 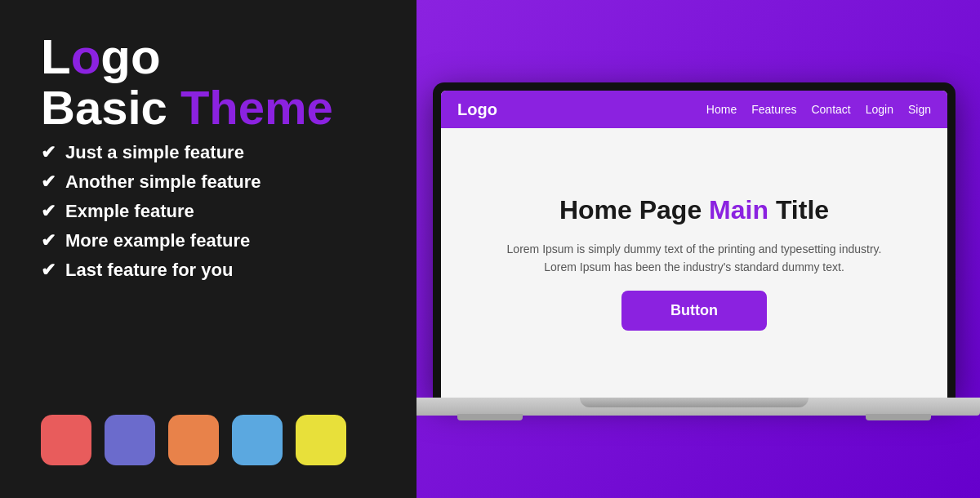 I want to click on page-title-highlight: Main, so click(x=738, y=210).